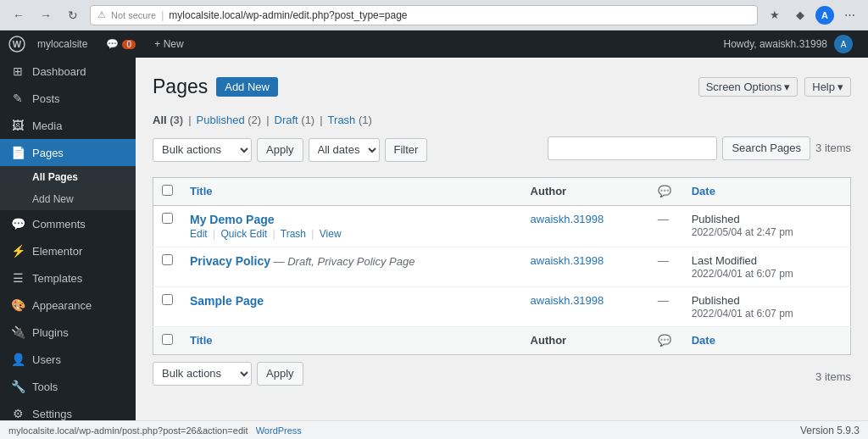 This screenshot has width=868, height=439. What do you see at coordinates (18, 251) in the screenshot?
I see `elementor-icon: ⚡` at bounding box center [18, 251].